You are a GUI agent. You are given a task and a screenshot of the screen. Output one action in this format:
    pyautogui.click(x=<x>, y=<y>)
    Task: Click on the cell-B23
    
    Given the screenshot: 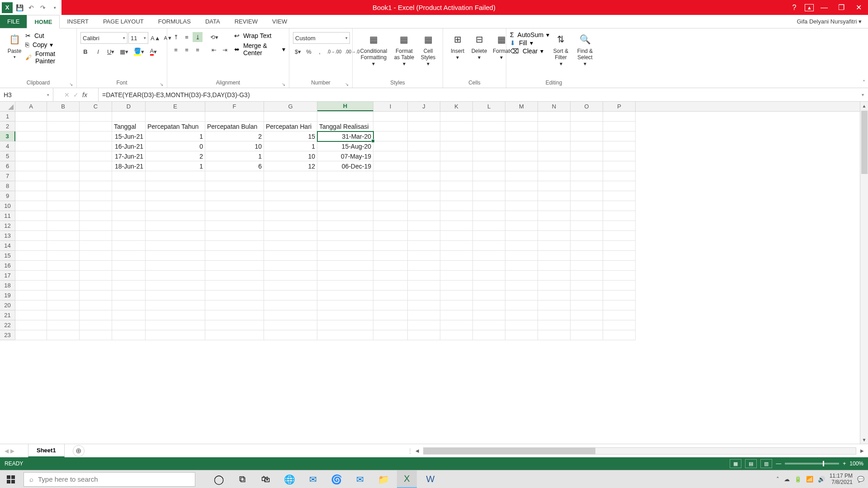 What is the action you would take?
    pyautogui.click(x=63, y=335)
    